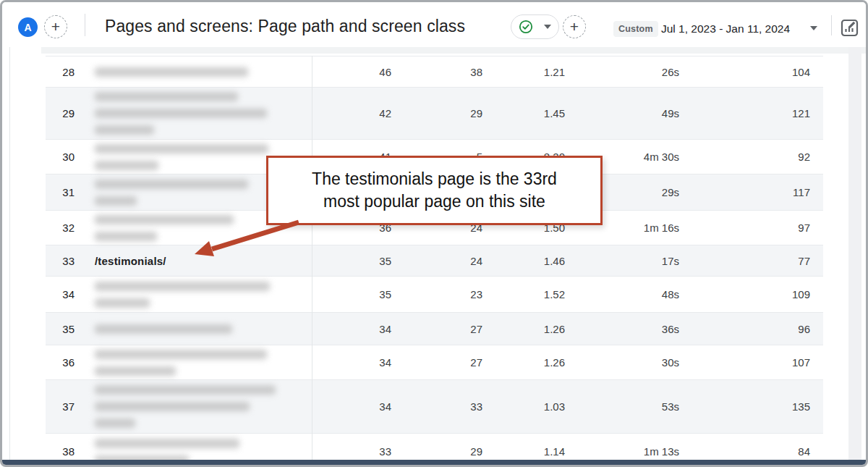 The height and width of the screenshot is (467, 868). What do you see at coordinates (352, 113) in the screenshot?
I see `views-value: 42` at bounding box center [352, 113].